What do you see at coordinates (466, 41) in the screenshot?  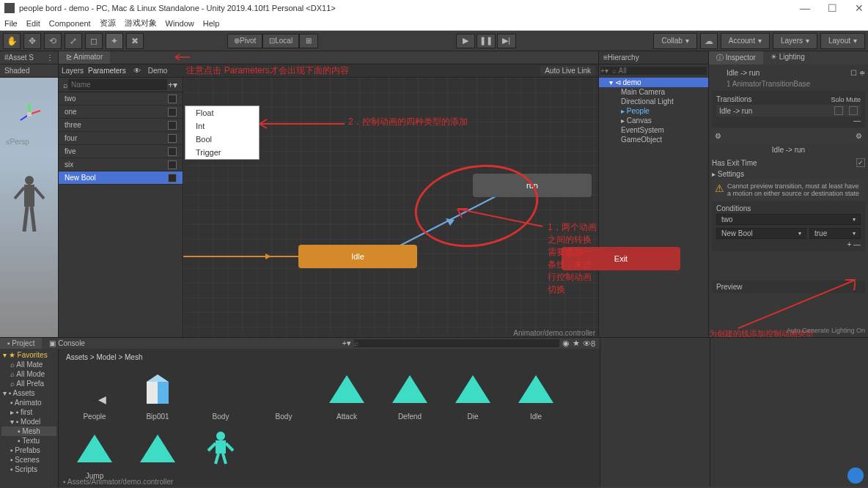 I see `play-button: ▶` at bounding box center [466, 41].